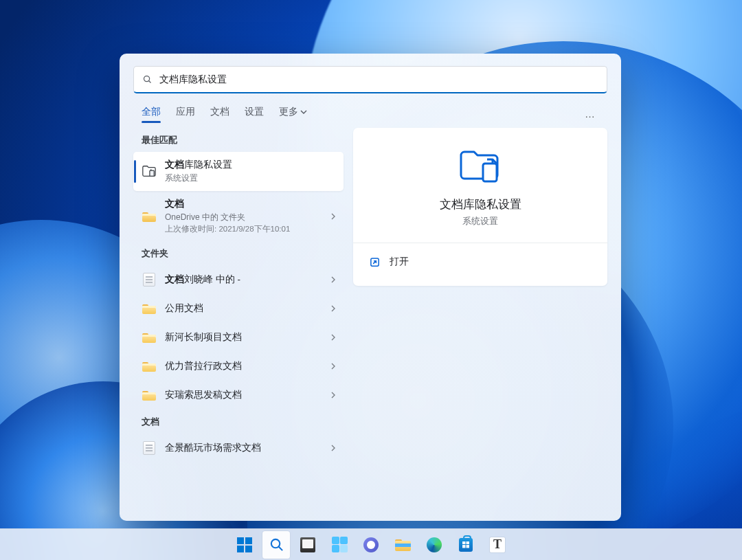 This screenshot has height=560, width=742. What do you see at coordinates (375, 262) in the screenshot?
I see `open-icon` at bounding box center [375, 262].